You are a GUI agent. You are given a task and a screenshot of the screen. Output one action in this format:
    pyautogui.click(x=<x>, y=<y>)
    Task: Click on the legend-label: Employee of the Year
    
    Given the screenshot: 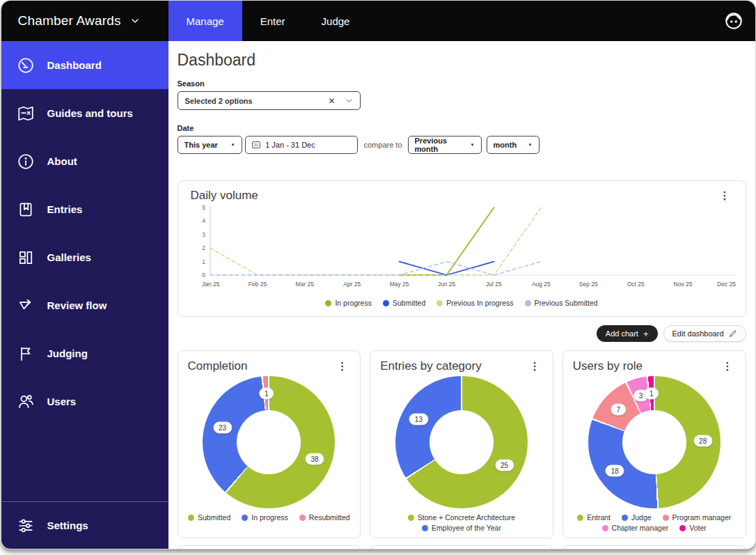 What is the action you would take?
    pyautogui.click(x=466, y=528)
    